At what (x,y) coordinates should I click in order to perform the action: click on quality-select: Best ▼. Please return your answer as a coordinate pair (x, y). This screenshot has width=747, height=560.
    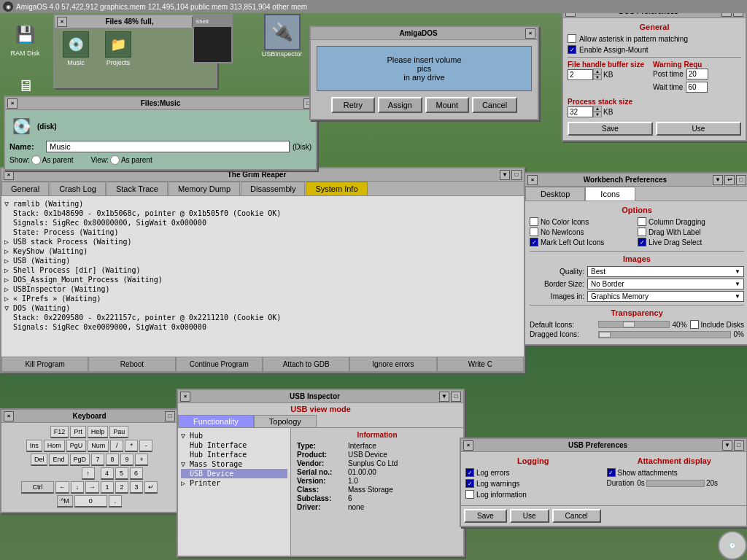
    Looking at the image, I should click on (665, 271).